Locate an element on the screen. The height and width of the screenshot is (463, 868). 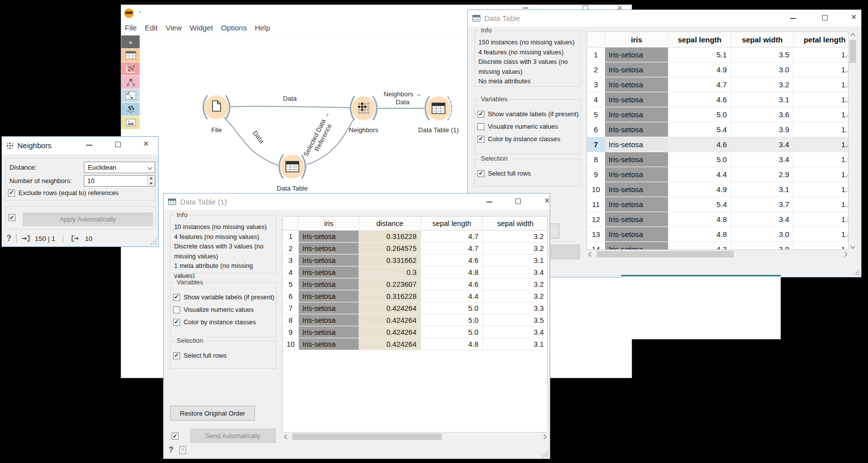
table-row: 4Iris-setosa0.34.83.4 is located at coordinates (415, 272).